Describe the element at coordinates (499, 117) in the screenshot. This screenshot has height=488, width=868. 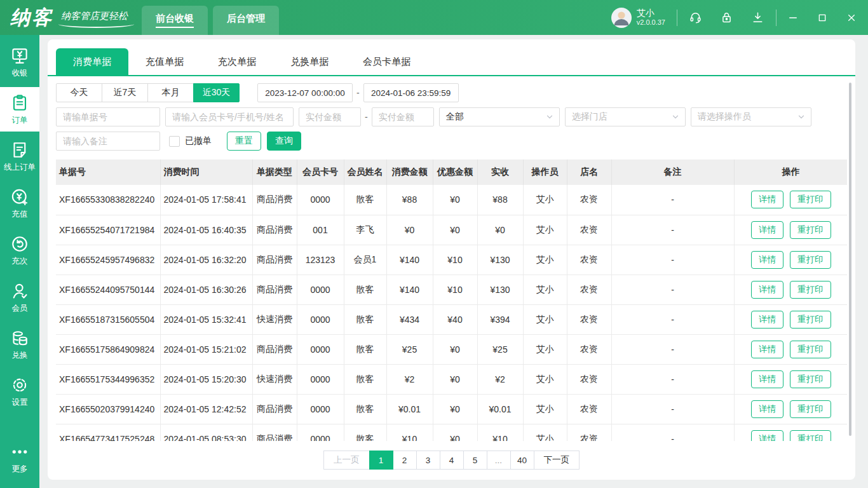
I see `select-bill-type: 全部` at that location.